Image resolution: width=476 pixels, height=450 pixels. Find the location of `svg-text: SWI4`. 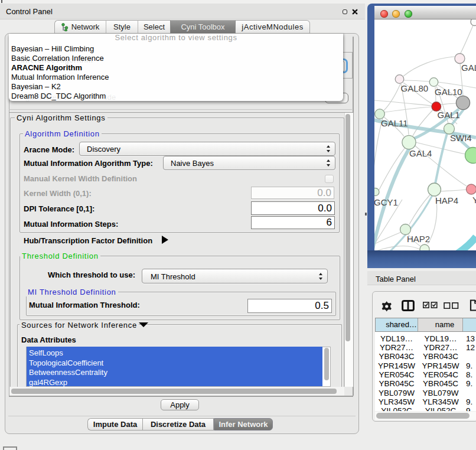

svg-text: SWI4 is located at coordinates (461, 138).